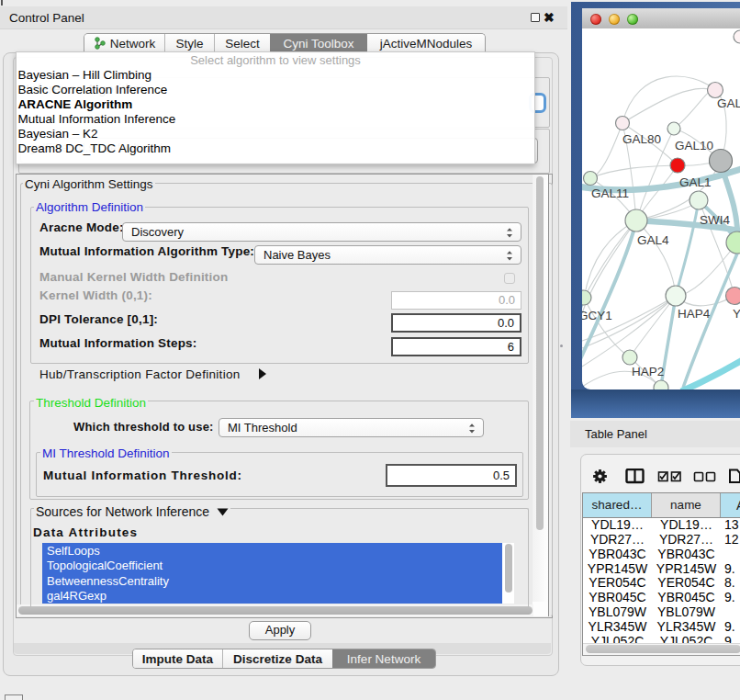 Image resolution: width=740 pixels, height=700 pixels. I want to click on svg-text: GCY1, so click(597, 316).